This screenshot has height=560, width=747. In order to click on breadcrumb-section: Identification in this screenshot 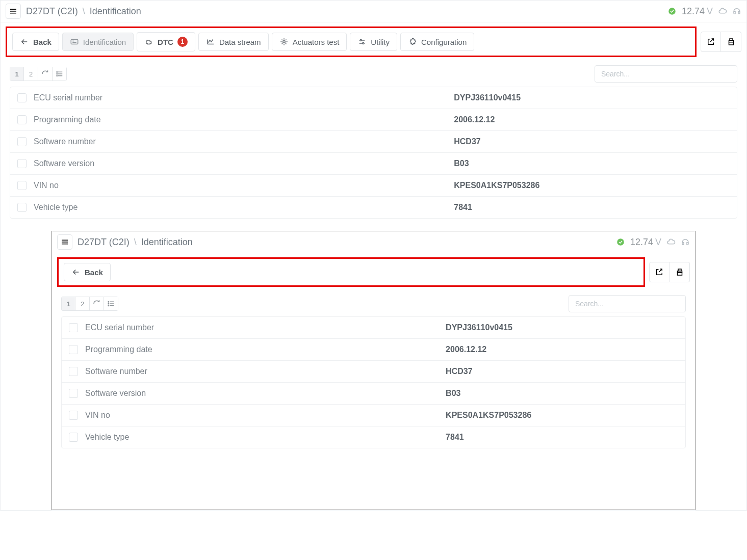, I will do `click(115, 11)`.